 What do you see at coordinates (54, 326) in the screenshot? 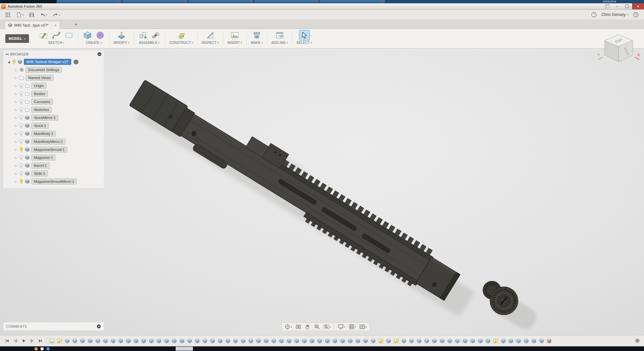
I see `comments-bar: COMMENTS` at bounding box center [54, 326].